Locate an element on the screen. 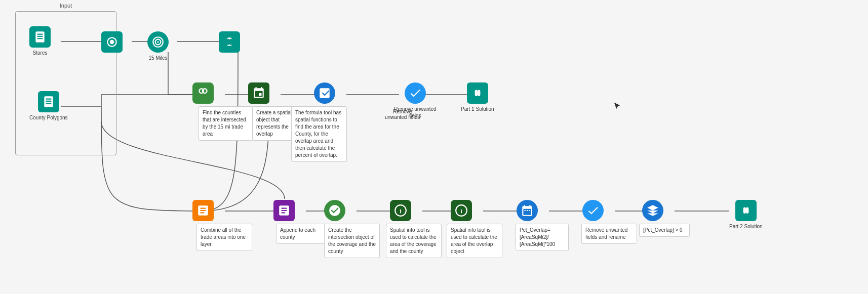 This screenshot has width=868, height=294. summary-stats-icon is located at coordinates (203, 211).